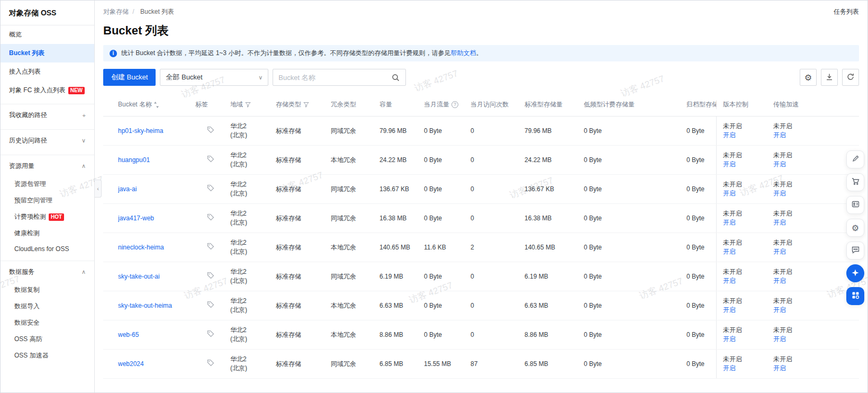 The height and width of the screenshot is (393, 868). What do you see at coordinates (855, 159) in the screenshot?
I see `edit-feedback-button` at bounding box center [855, 159].